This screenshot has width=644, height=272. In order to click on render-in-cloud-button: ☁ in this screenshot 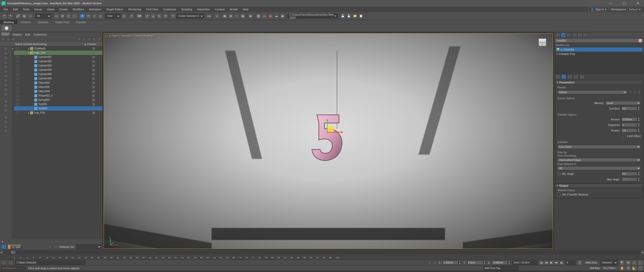, I will do `click(276, 16)`.